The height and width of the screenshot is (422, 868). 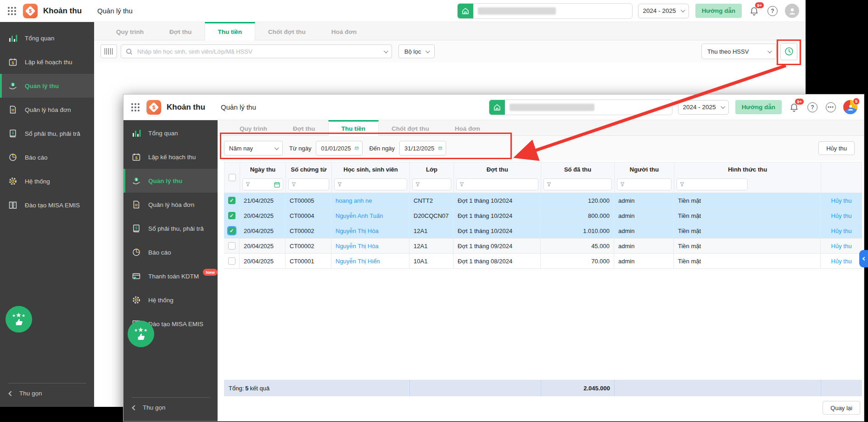 What do you see at coordinates (253, 148) in the screenshot?
I see `date-preset-select: Năm nay` at bounding box center [253, 148].